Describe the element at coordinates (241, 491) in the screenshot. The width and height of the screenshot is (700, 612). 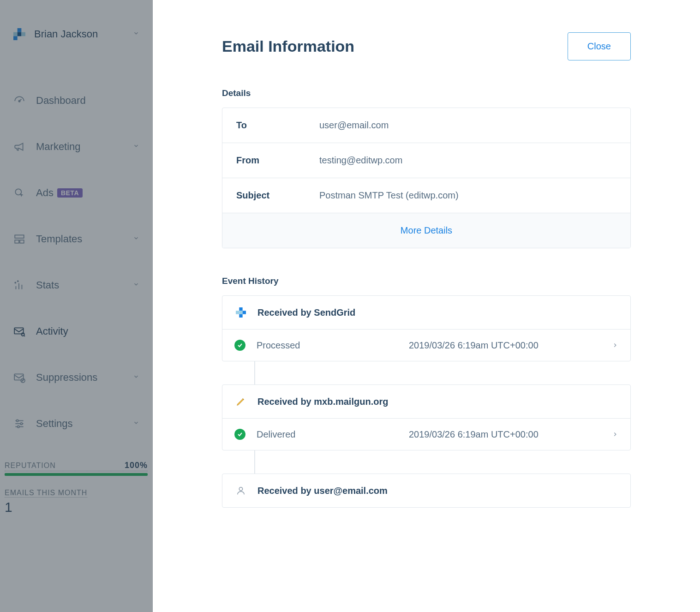
I see `user-icon` at that location.